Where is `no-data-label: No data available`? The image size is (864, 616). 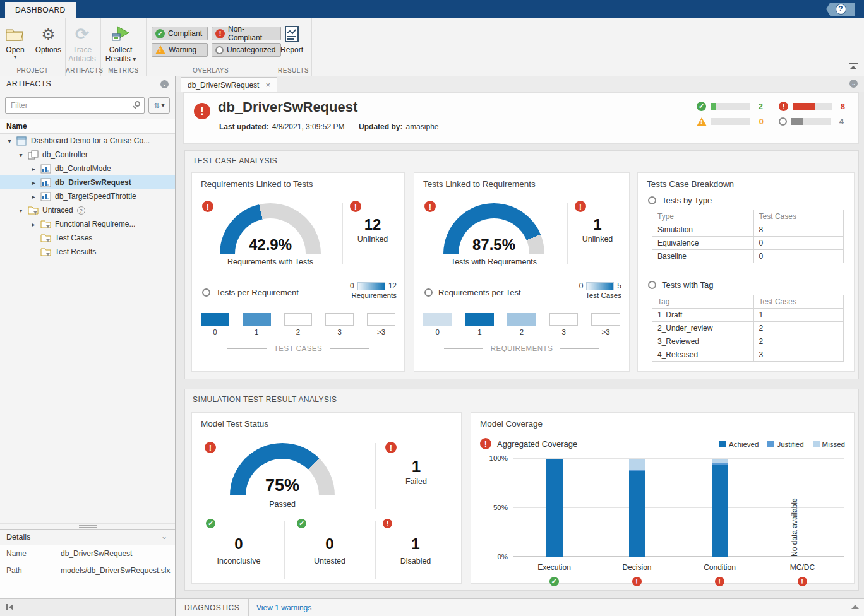
no-data-label: No data available is located at coordinates (795, 509).